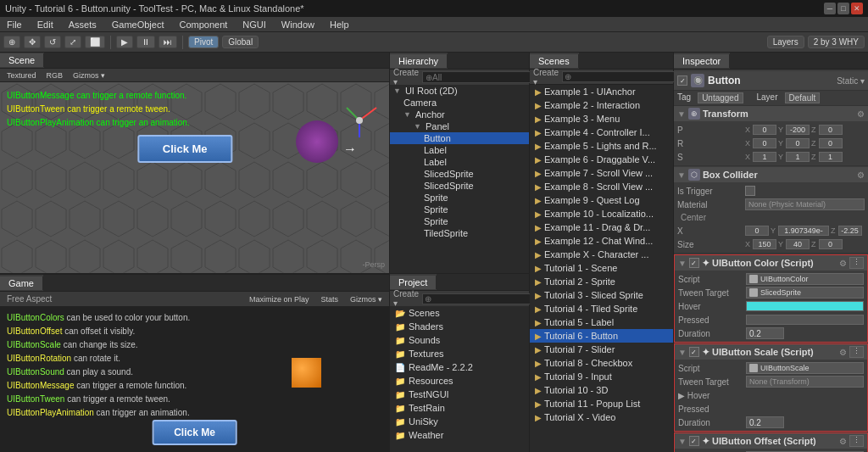  What do you see at coordinates (22, 283) in the screenshot?
I see `tab-game: Game` at bounding box center [22, 283].